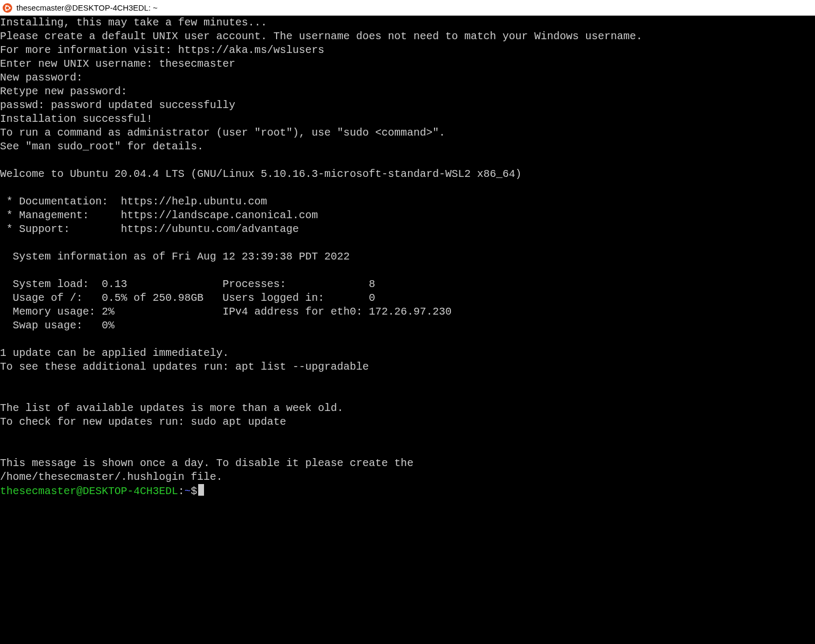 This screenshot has width=815, height=644. What do you see at coordinates (134, 201) in the screenshot?
I see `terminal-line: * Documentation: https://help.ubuntu.com` at bounding box center [134, 201].